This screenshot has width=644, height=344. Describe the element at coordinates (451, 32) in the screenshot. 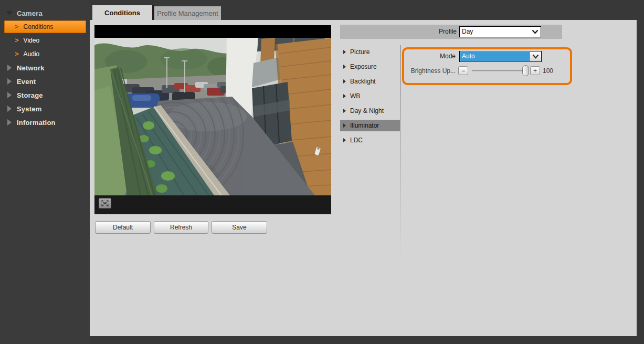

I see `profile-bar: Profile Day` at that location.